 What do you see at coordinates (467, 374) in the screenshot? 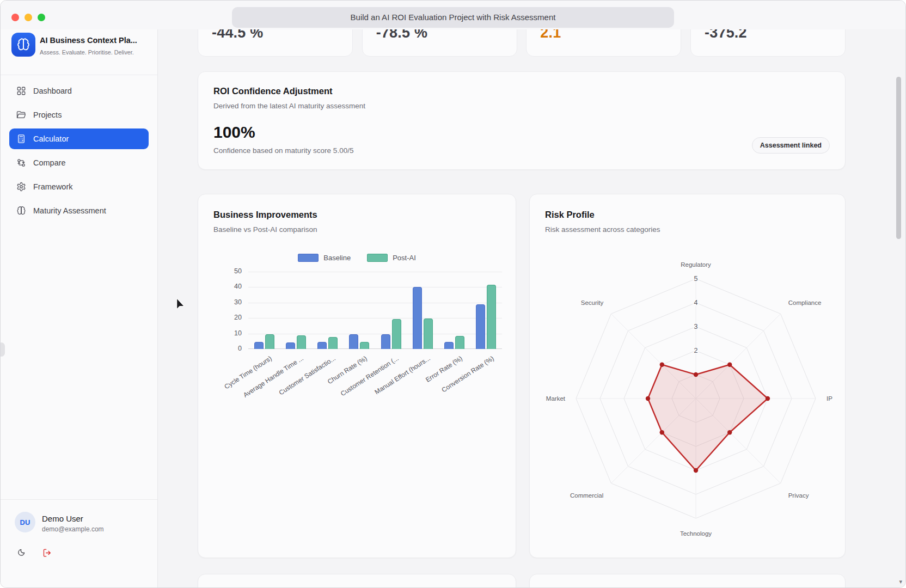
I see `x-axis-label: Conversion Rate (%)` at bounding box center [467, 374].